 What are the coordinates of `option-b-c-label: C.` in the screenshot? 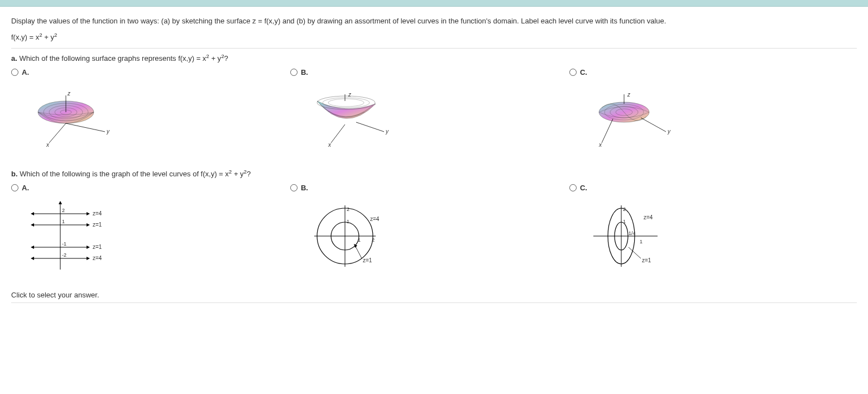 It's located at (584, 188).